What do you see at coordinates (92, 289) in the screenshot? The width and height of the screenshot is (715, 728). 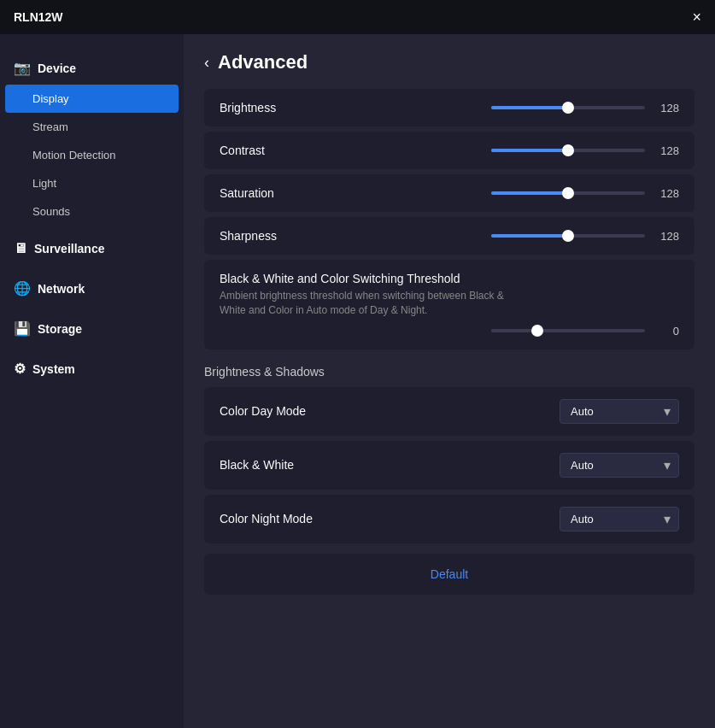 I see `sidebar-header-network: 🌐 Network` at bounding box center [92, 289].